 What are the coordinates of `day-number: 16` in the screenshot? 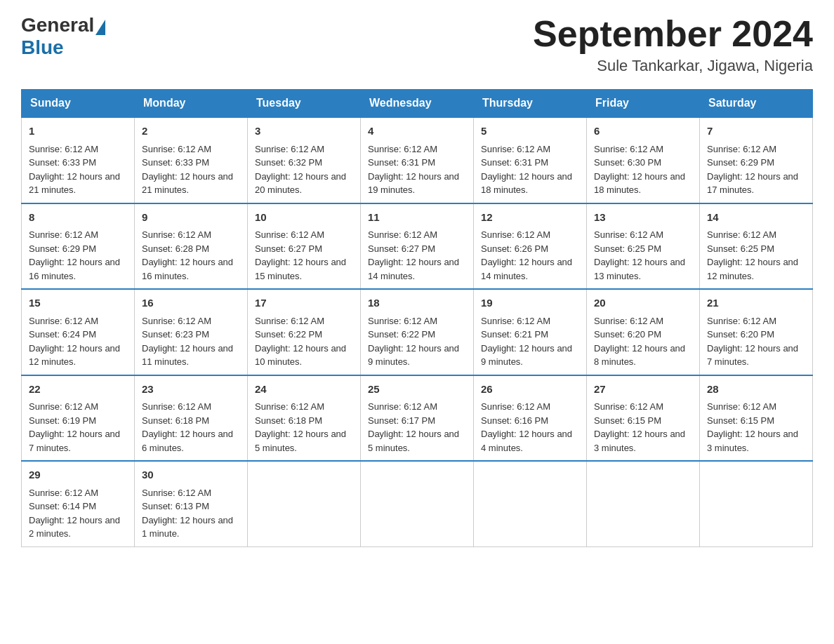 It's located at (191, 303).